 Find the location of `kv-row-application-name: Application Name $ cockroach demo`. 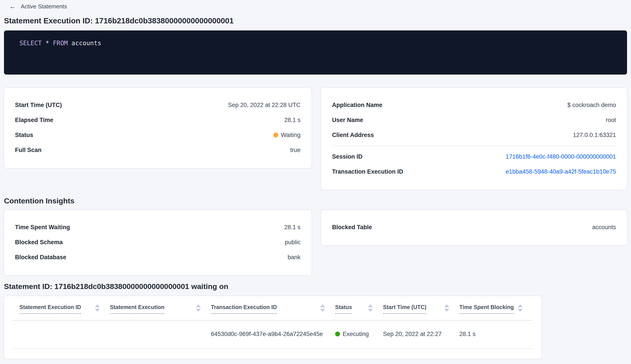

kv-row-application-name: Application Name $ cockroach demo is located at coordinates (474, 105).